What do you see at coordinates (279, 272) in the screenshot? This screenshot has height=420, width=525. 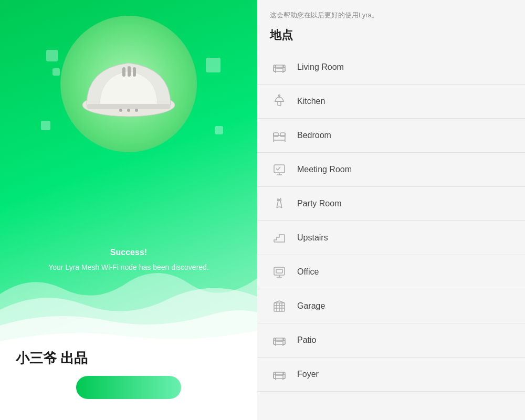 I see `room-icon-office` at bounding box center [279, 272].